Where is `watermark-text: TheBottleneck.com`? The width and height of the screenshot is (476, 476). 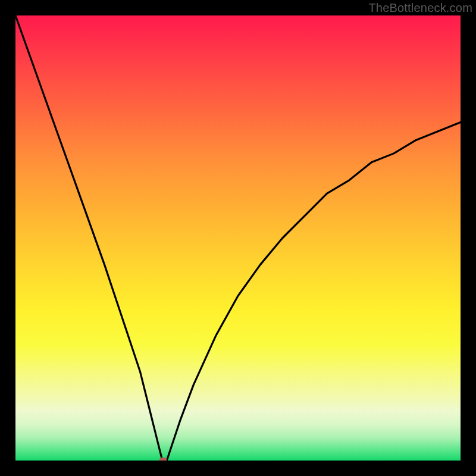
watermark-text: TheBottleneck.com is located at coordinates (420, 8).